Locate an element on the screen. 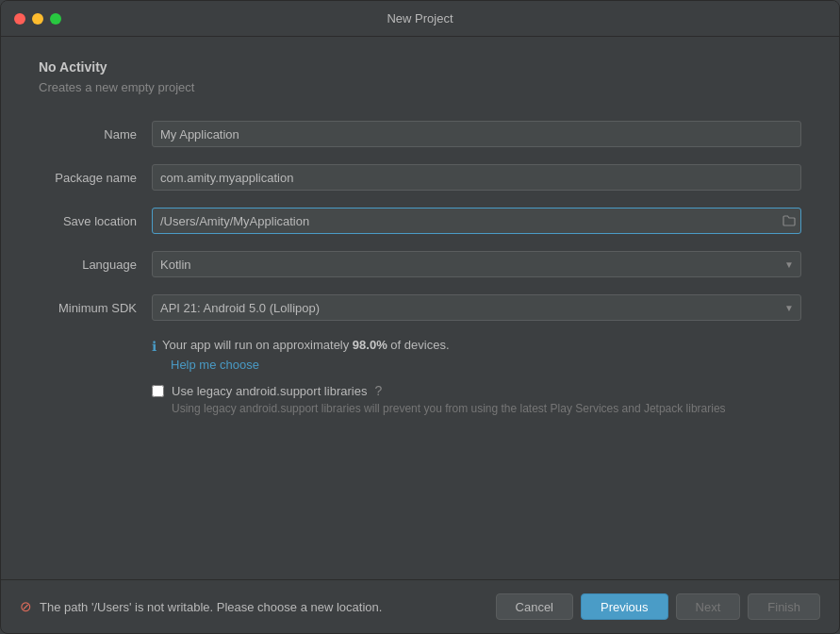  save-location-input is located at coordinates (477, 221).